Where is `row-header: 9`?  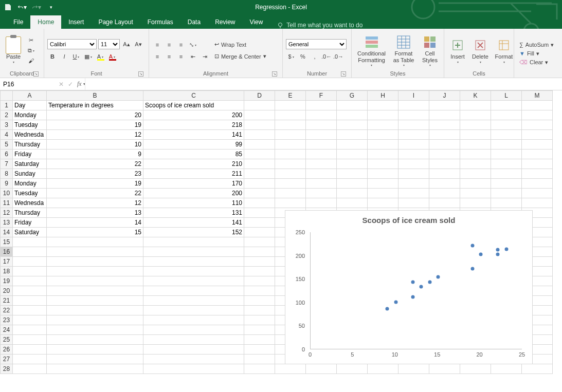 row-header: 9 is located at coordinates (7, 184).